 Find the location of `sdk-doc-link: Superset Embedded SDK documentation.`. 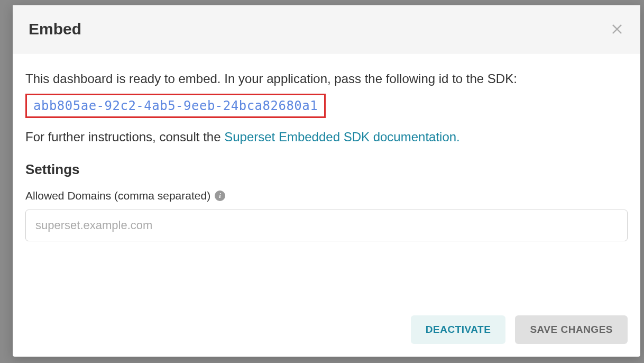

sdk-doc-link: Superset Embedded SDK documentation. is located at coordinates (342, 137).